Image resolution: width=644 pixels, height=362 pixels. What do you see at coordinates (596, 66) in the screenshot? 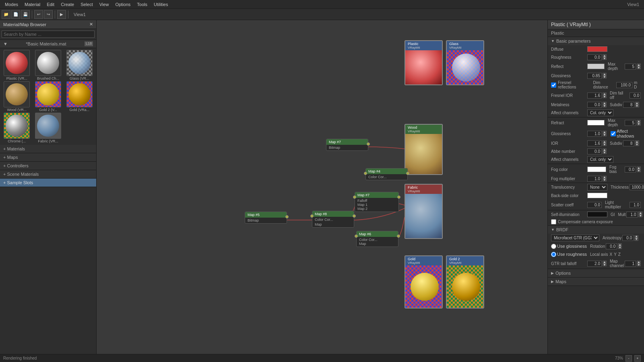
I see `swatch-reflect` at bounding box center [596, 66].